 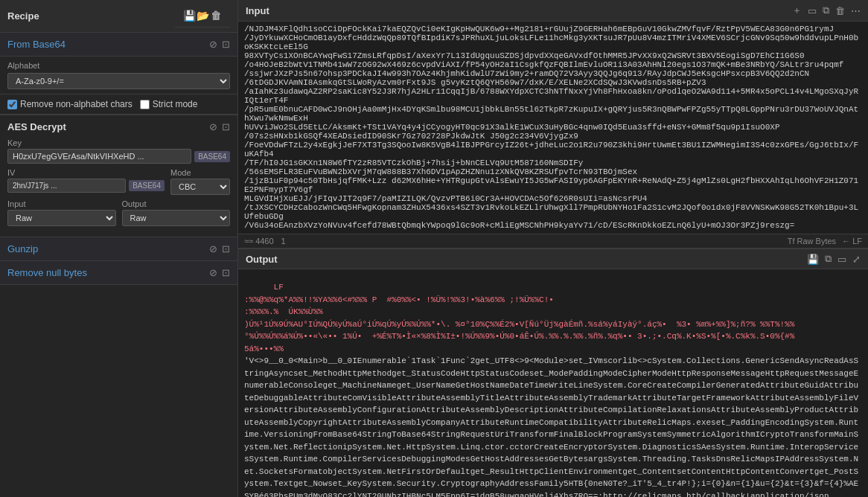 I want to click on remove-gunzip-icon: ⊡, so click(x=226, y=248).